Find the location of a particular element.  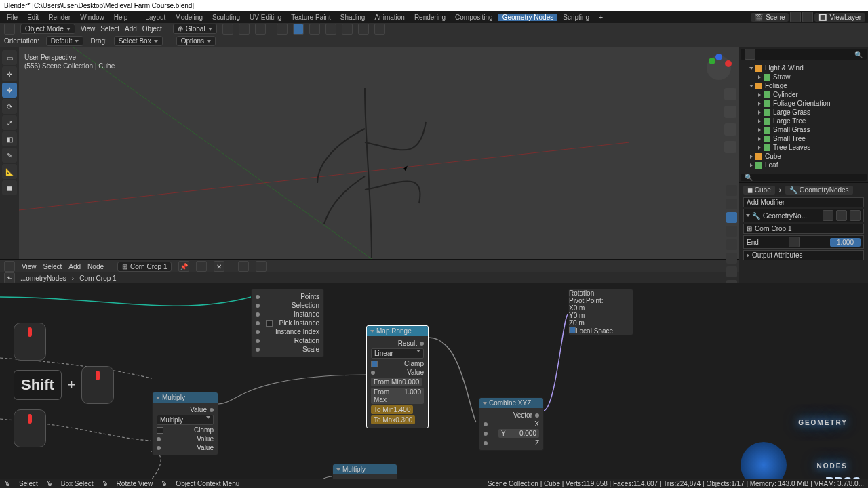

ws-layout: Layout is located at coordinates (155, 18).